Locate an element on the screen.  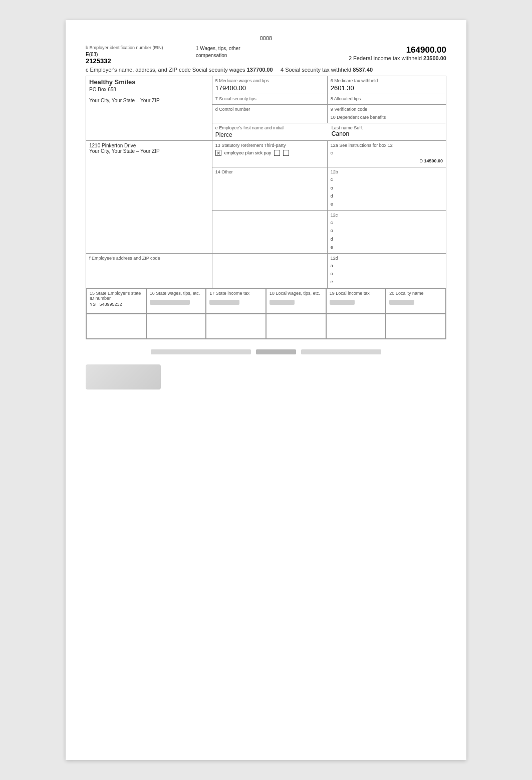
box19-cell: 19 Local income tax is located at coordinates (356, 301).